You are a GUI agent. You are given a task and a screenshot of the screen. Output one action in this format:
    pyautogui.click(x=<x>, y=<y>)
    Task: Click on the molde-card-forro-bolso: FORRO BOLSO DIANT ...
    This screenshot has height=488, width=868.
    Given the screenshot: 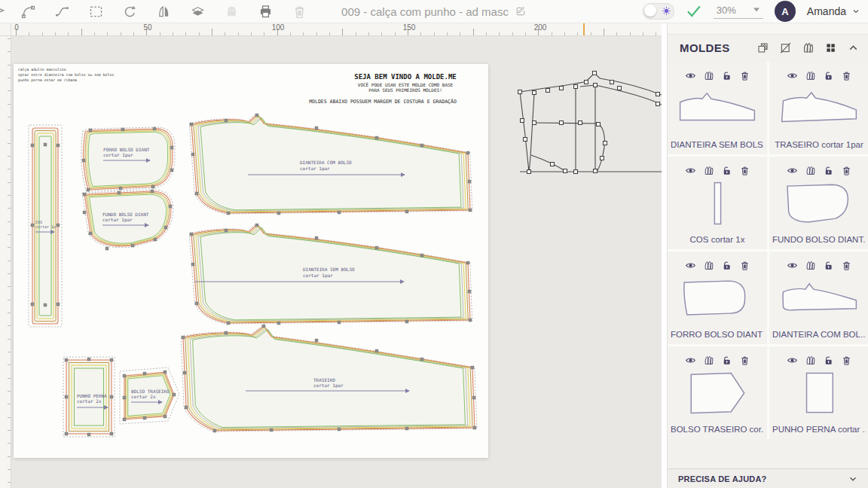 What is the action you would take?
    pyautogui.click(x=717, y=298)
    